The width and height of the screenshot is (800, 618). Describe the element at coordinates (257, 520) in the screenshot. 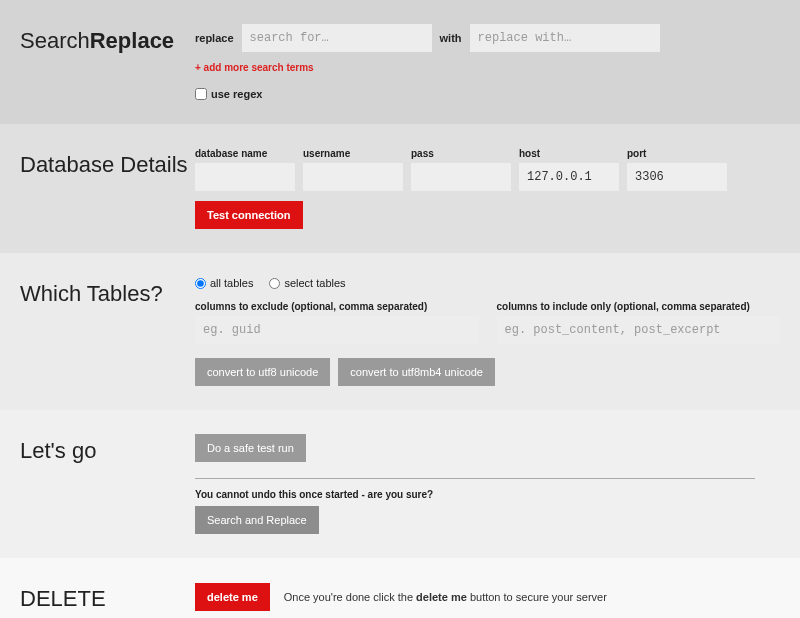

I see `search-and-replace-button: Search and Replace` at that location.